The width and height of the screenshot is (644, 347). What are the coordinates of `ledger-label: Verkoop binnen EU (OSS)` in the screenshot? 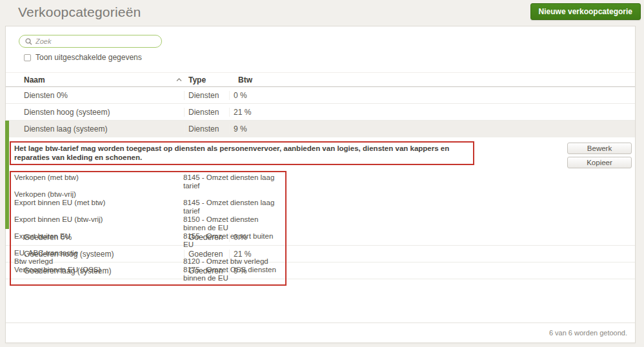 It's located at (99, 274).